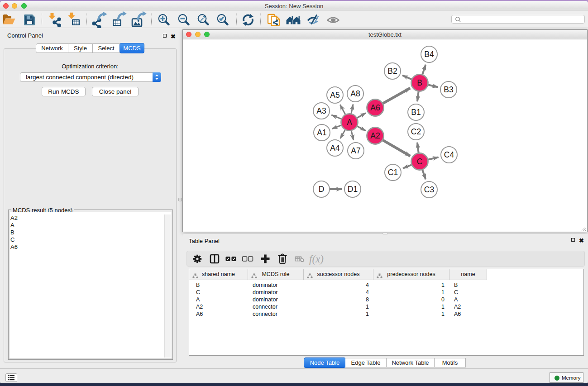  I want to click on svg-text: A1, so click(321, 133).